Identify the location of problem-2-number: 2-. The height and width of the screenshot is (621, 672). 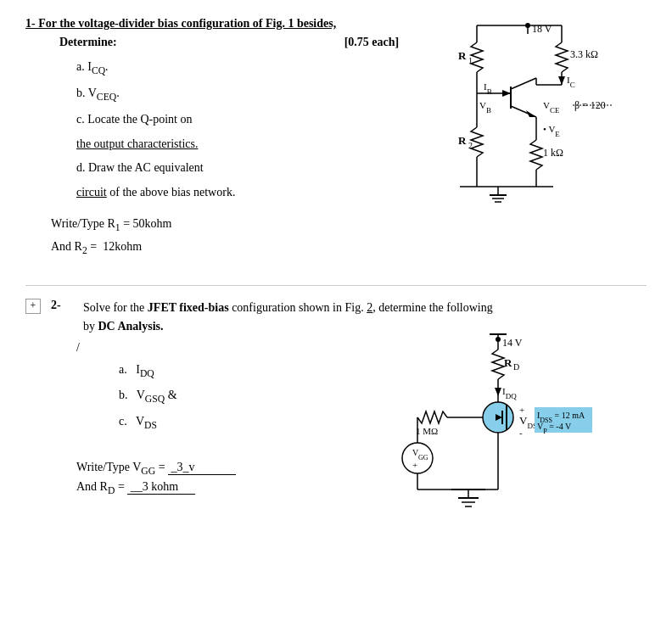
(64, 305).